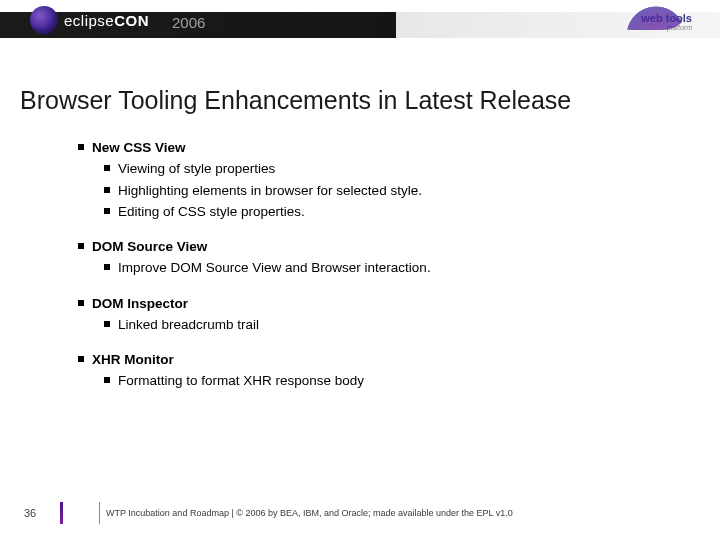 Image resolution: width=720 pixels, height=540 pixels. I want to click on section-heading: New CSS View, so click(399, 148).